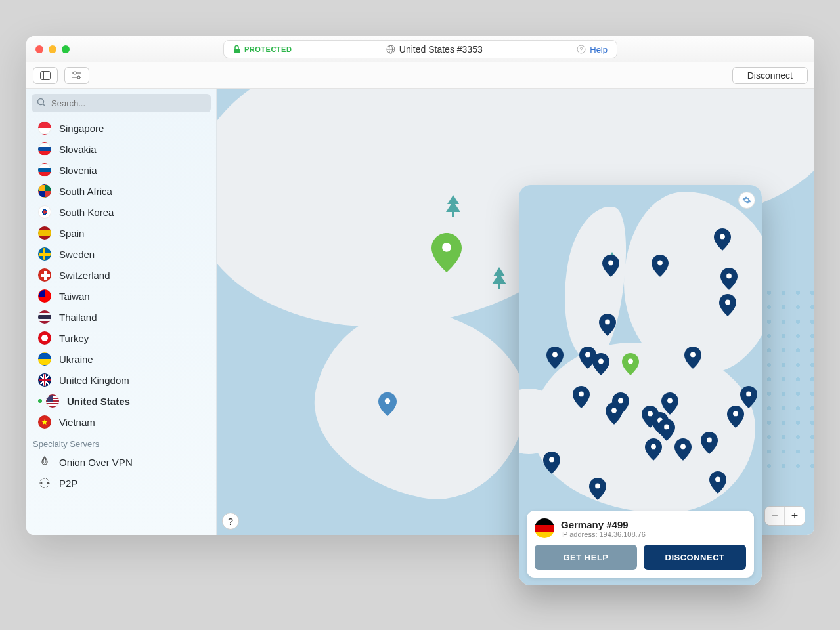 The height and width of the screenshot is (630, 840). I want to click on country-label: United States, so click(99, 402).